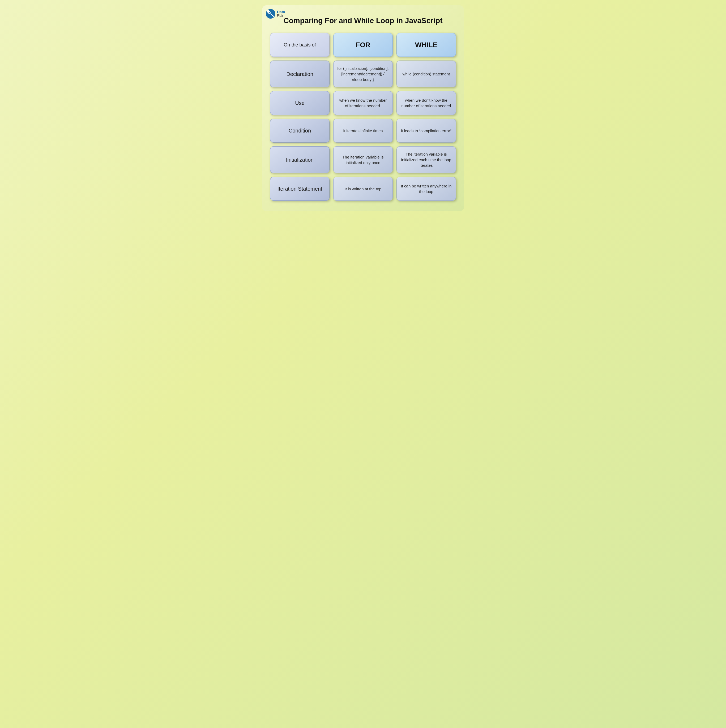  I want to click on while-header: WHILE, so click(426, 45).